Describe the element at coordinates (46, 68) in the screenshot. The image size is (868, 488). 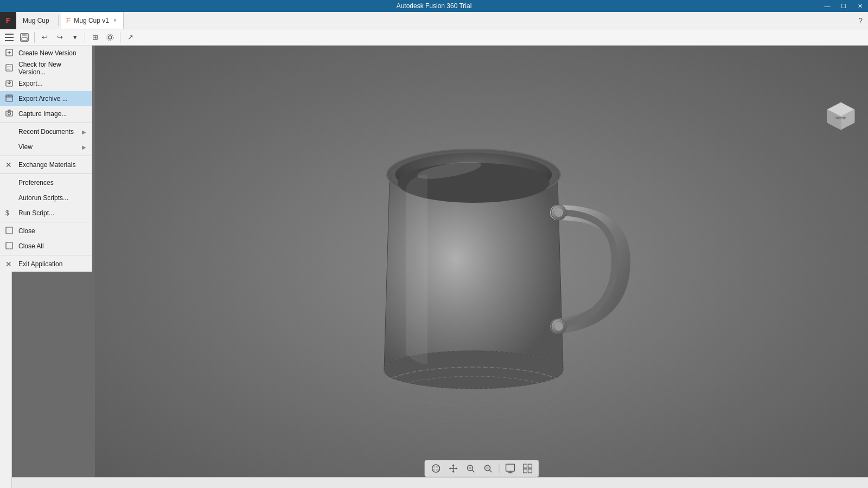
I see `menu-item-check-new-version: Check for New Version...` at that location.